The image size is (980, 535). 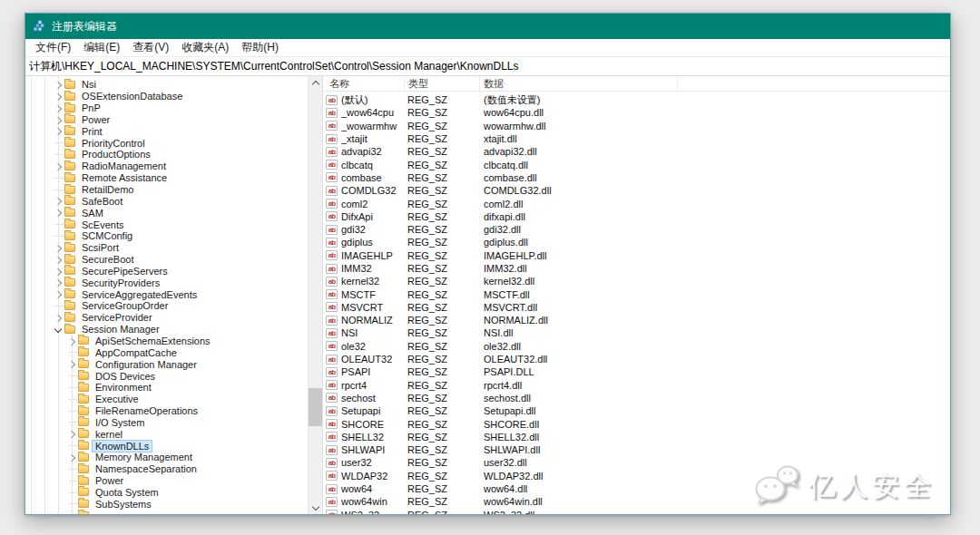 What do you see at coordinates (637, 164) in the screenshot?
I see `registry-value-row: abclbcatqREG_SZclbcatq.dll` at bounding box center [637, 164].